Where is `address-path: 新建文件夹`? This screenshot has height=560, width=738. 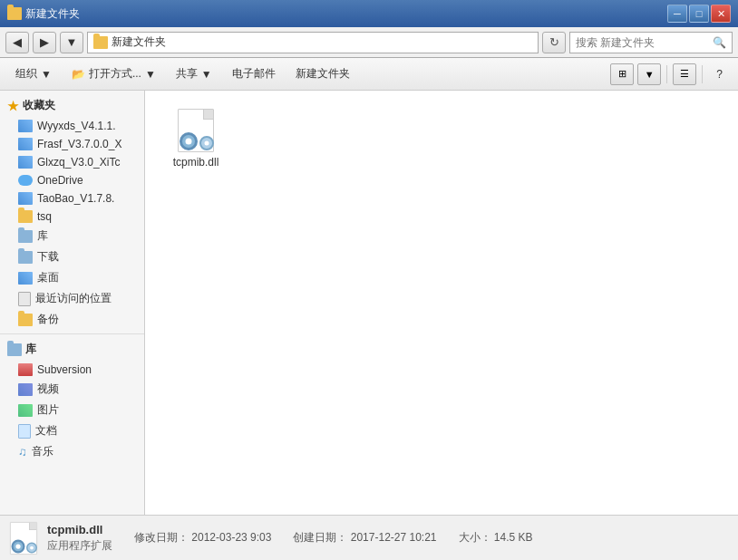
address-path: 新建文件夹 is located at coordinates (313, 43).